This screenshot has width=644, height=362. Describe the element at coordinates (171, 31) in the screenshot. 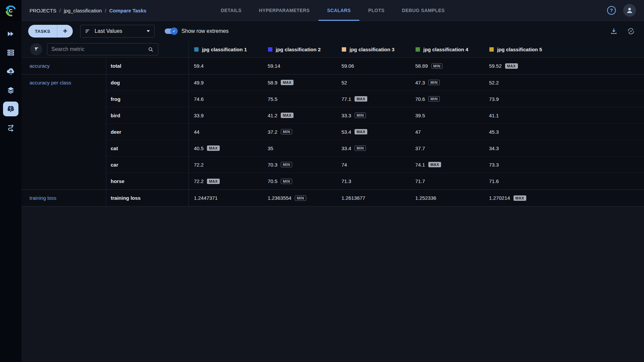

I see `toggle-switch: ✓` at that location.